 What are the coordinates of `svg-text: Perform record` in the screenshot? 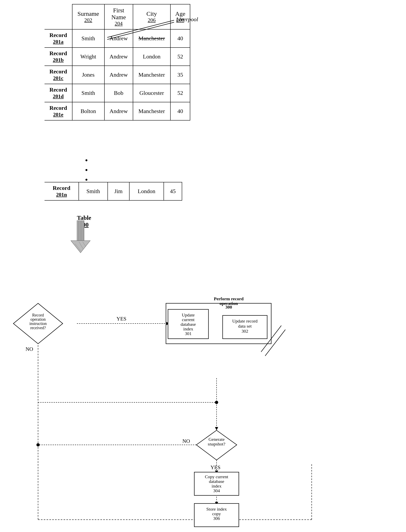 It's located at (229, 299).